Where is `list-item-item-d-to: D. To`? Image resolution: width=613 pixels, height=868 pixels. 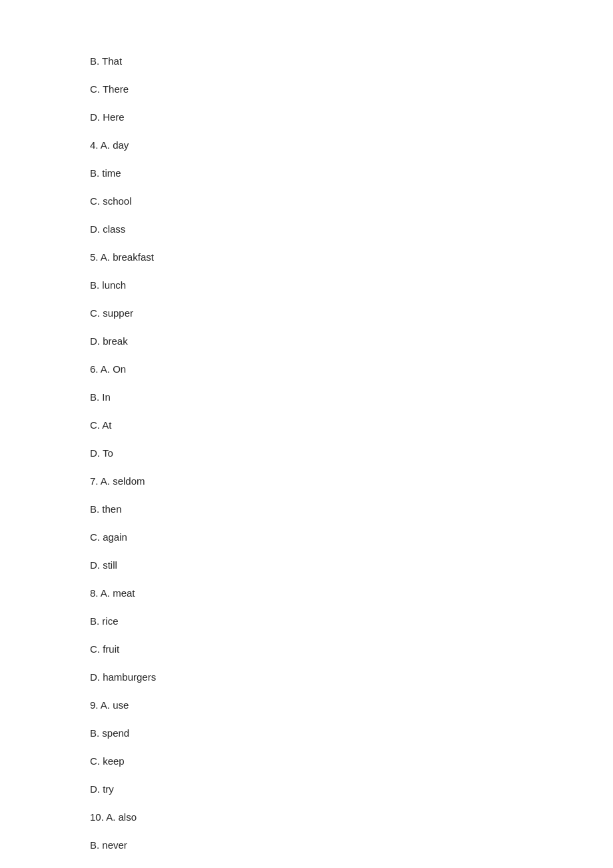 list-item-item-d-to: D. To is located at coordinates (352, 453).